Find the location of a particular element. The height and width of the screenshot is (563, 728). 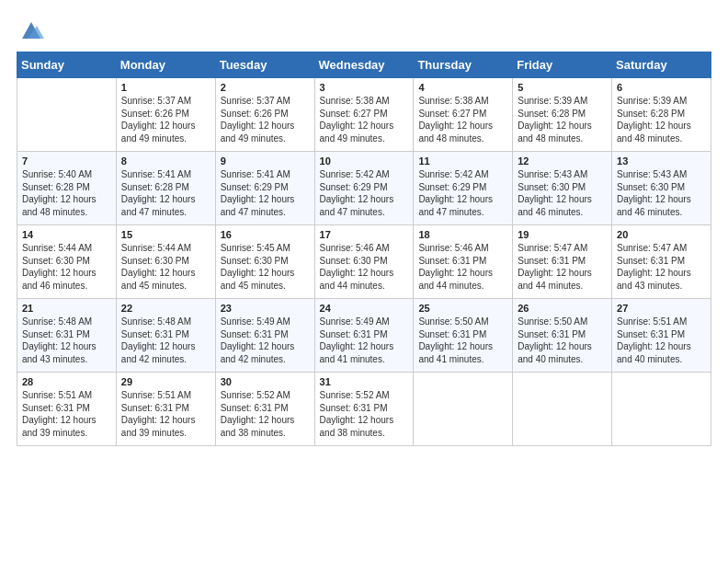

calendar-week-row: 7Sunrise: 5:40 AMSunset: 6:28 PMDaylight… is located at coordinates (364, 189).